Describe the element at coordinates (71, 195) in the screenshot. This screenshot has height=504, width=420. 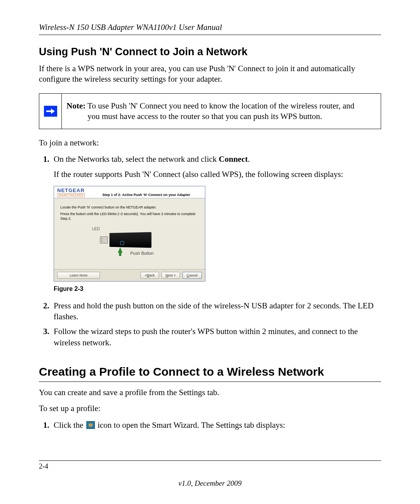
I see `brand-sub: SMARTWIZARD` at that location.